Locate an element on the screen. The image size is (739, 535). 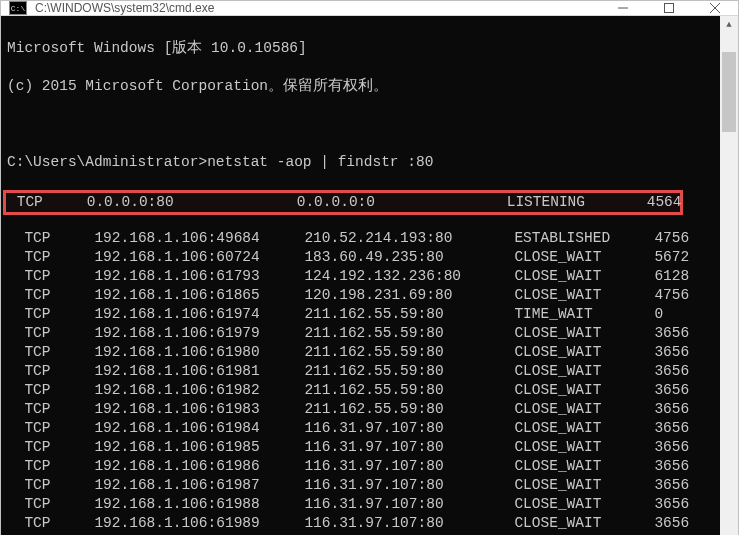
titlebar: C:\ C:\WINDOWS\system32\cmd.exe is located at coordinates (370, 8).